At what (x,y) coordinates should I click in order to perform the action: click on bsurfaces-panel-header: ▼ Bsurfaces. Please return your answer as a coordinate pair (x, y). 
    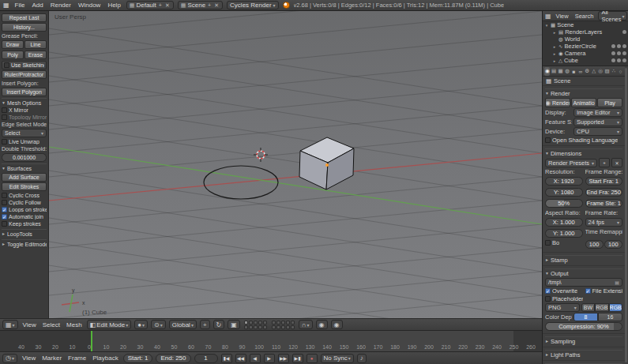
    Looking at the image, I should click on (24, 167).